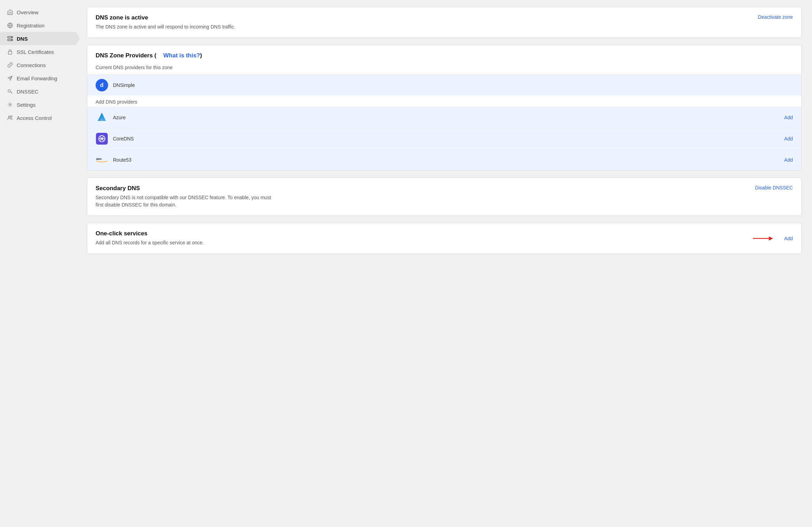  What do you see at coordinates (444, 56) in the screenshot?
I see `providers-title: DNS Zone Providers (What is this?)` at bounding box center [444, 56].